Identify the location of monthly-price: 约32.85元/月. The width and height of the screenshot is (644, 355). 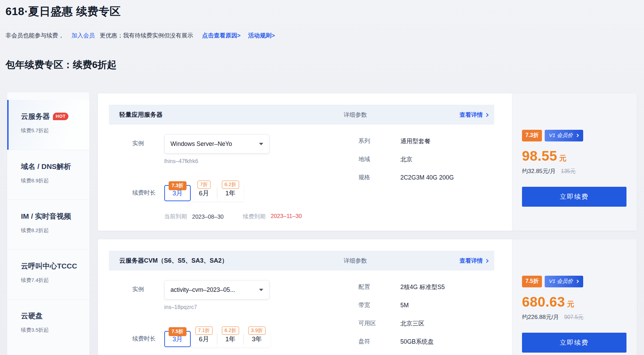
(539, 171).